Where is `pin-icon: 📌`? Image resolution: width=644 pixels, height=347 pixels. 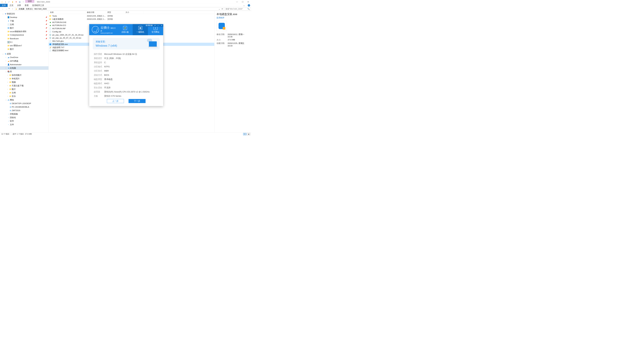
pin-icon: 📌 is located at coordinates (46, 31).